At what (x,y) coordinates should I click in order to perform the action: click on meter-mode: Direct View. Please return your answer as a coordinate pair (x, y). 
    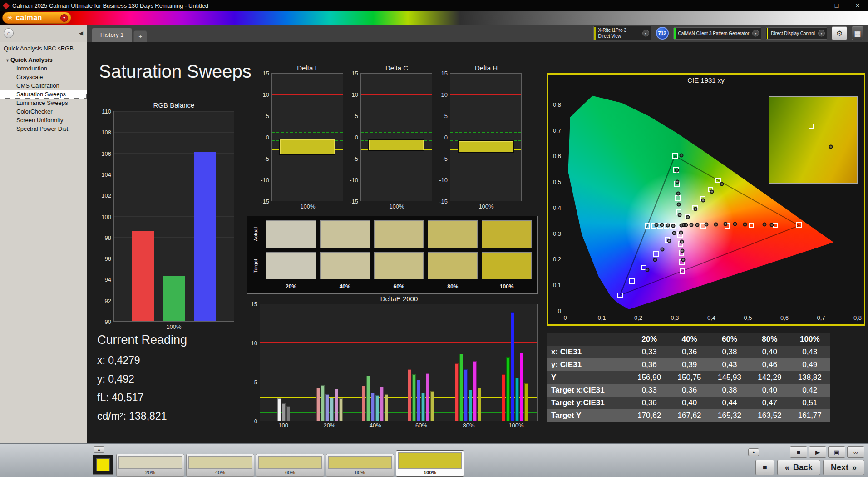
    Looking at the image, I should click on (619, 36).